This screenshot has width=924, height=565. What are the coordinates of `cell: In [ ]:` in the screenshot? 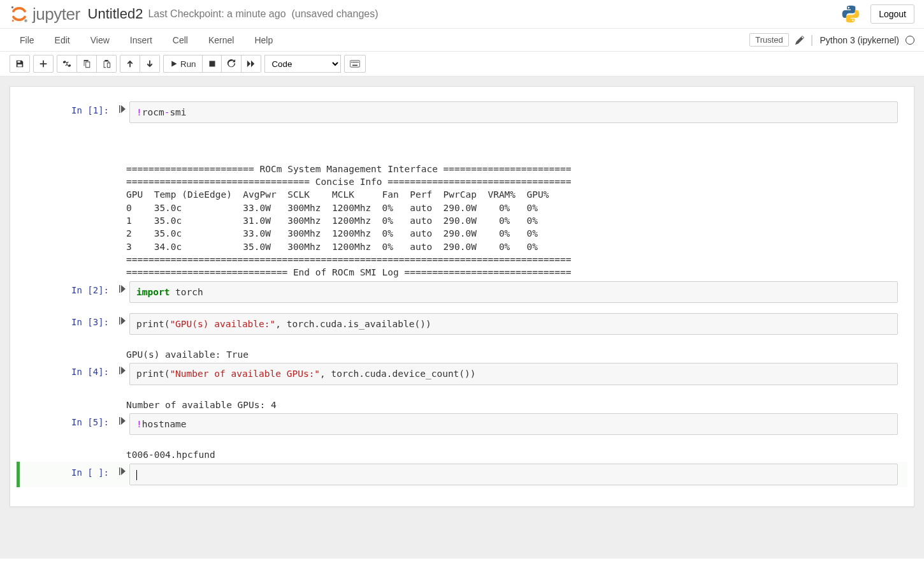 It's located at (462, 474).